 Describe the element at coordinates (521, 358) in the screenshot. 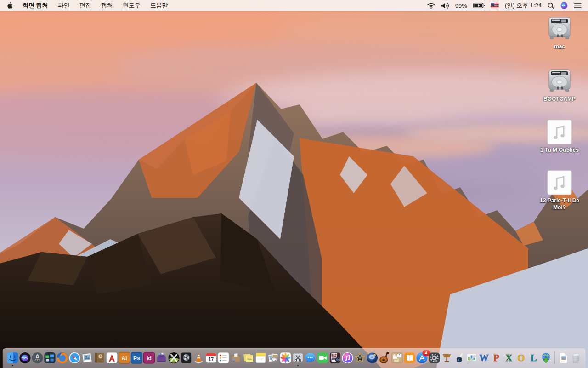

I see `outlook-logo-text: O` at that location.